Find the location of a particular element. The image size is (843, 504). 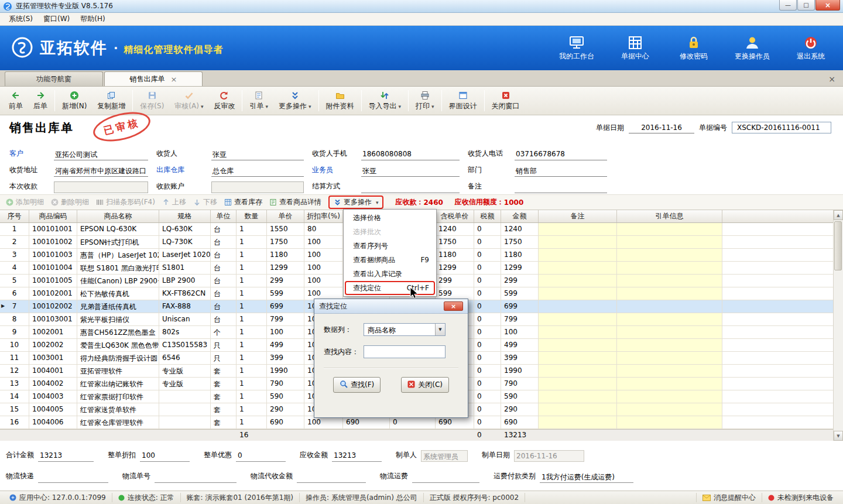

footer-value-order-reduce: 0 is located at coordinates (261, 456).